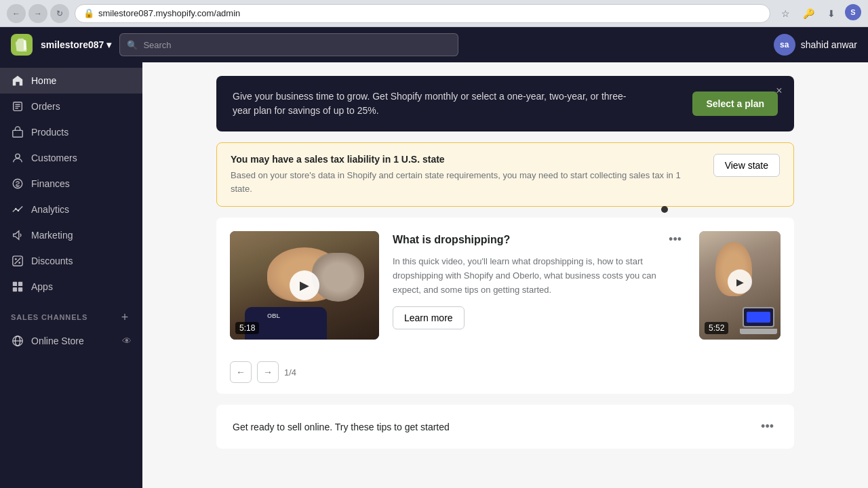 The width and height of the screenshot is (868, 488). What do you see at coordinates (785, 45) in the screenshot?
I see `avatar: sa` at bounding box center [785, 45].